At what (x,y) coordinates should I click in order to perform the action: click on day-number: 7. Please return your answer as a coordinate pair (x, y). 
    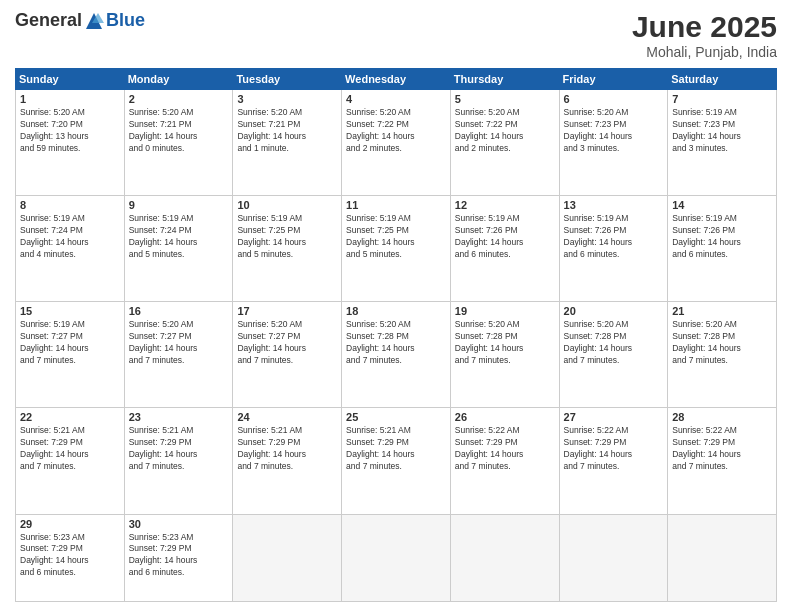
    Looking at the image, I should click on (722, 99).